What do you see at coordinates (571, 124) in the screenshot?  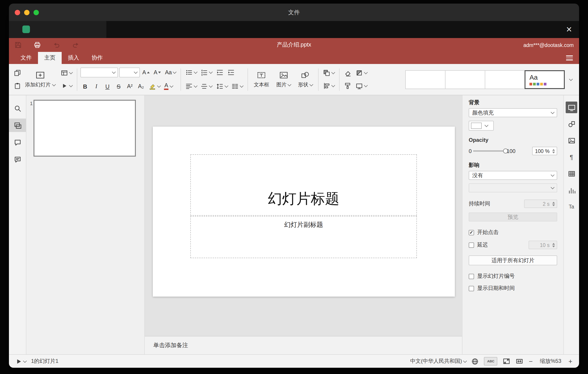 I see `shape-settings-button` at bounding box center [571, 124].